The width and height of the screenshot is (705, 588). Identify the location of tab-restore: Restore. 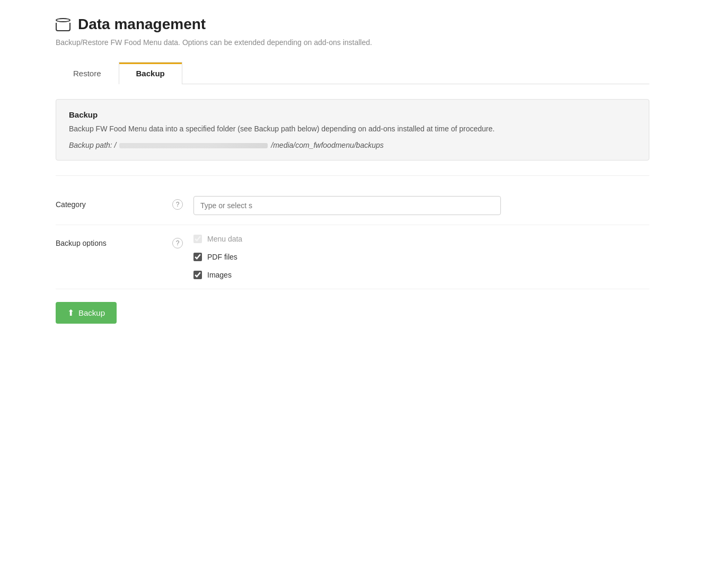
(87, 73).